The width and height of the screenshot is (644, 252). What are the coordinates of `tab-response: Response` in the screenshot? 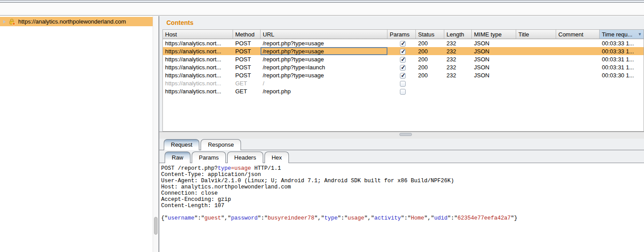 It's located at (221, 145).